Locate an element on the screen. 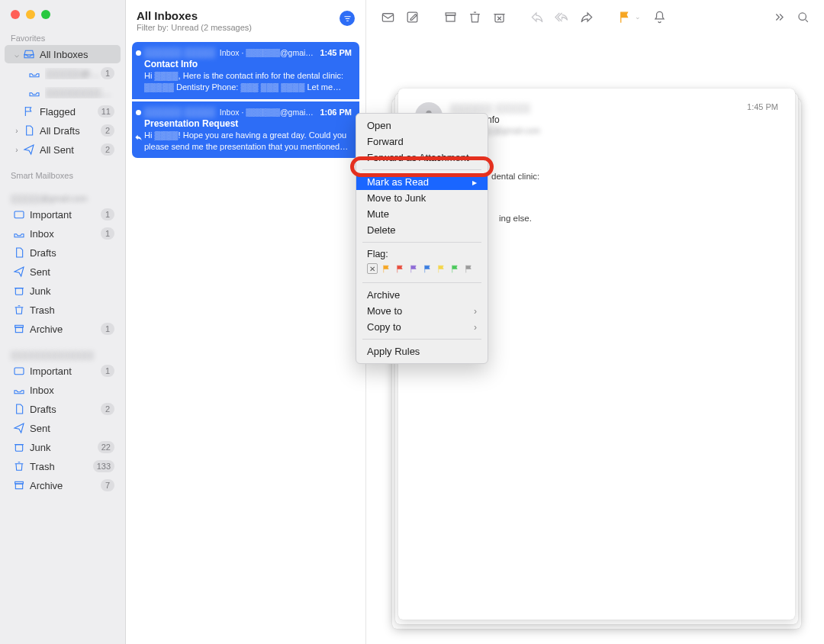 This screenshot has width=824, height=644. sidebar-item-all-sent: › All Sent 2 is located at coordinates (63, 150).